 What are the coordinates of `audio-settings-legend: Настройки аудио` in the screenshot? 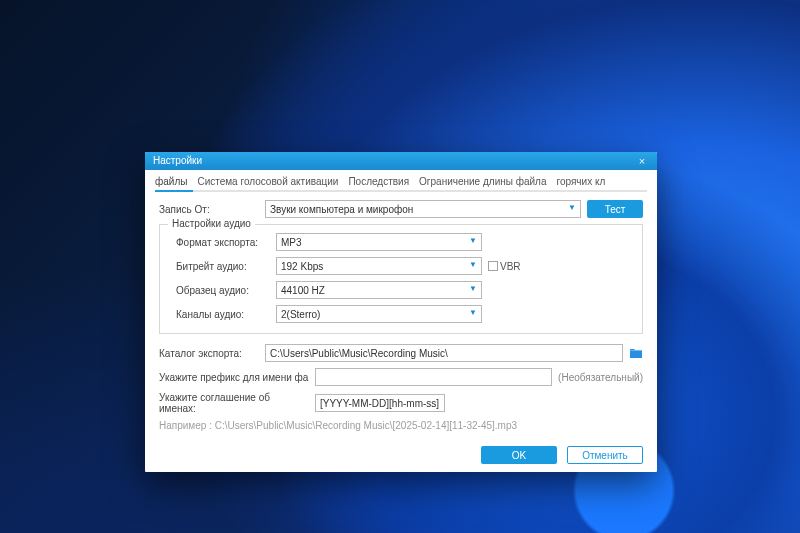 It's located at (212, 224).